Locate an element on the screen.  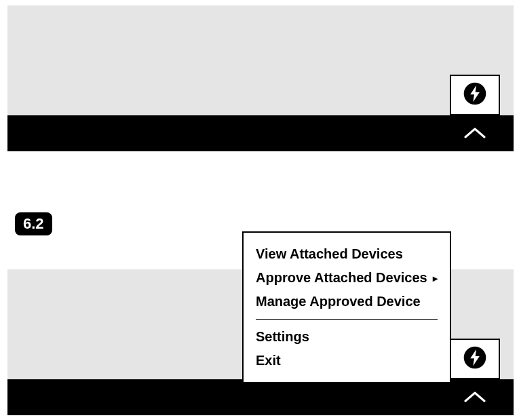
menu-item-manage-approved: Manage Approved Device is located at coordinates (347, 301).